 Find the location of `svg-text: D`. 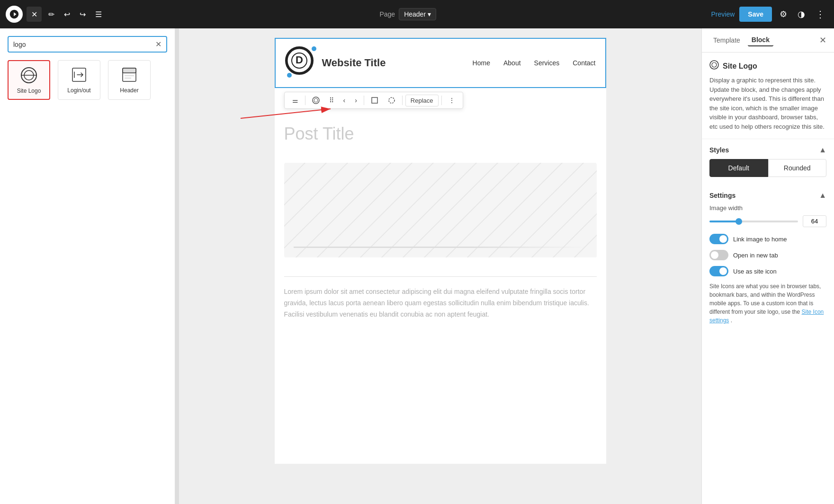

svg-text: D is located at coordinates (299, 60).